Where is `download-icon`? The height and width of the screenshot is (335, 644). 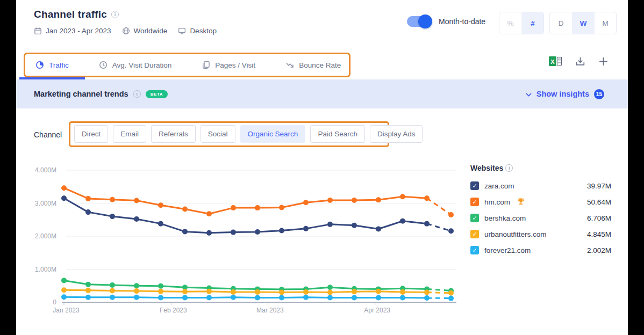 download-icon is located at coordinates (581, 61).